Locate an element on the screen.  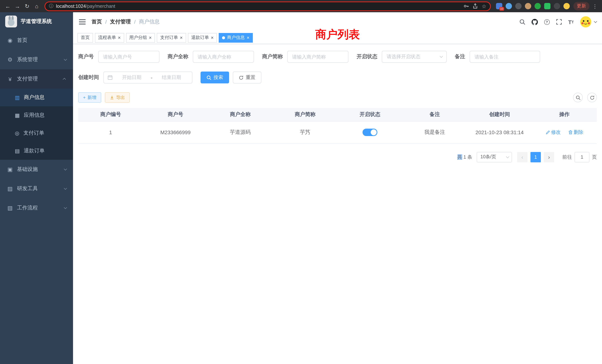
status-toggle is located at coordinates (370, 132).